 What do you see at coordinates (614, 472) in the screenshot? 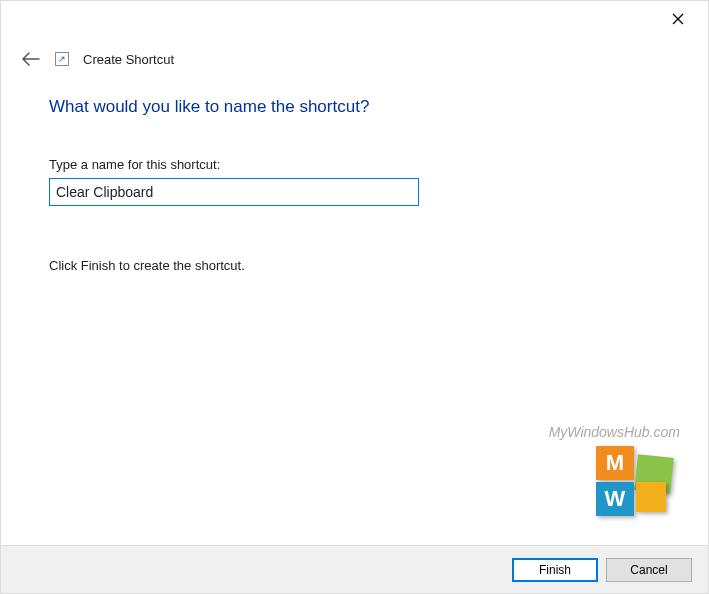
I see `watermark: MyWindowsHub.com M W` at bounding box center [614, 472].